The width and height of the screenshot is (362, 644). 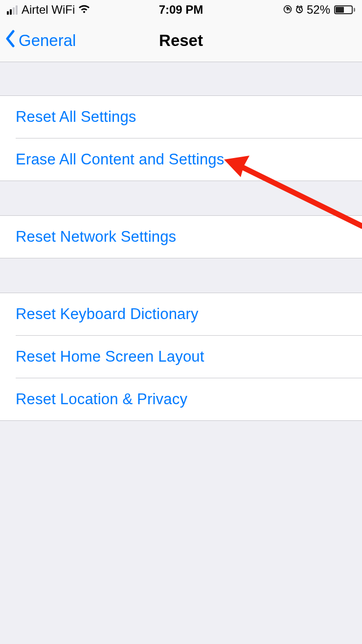 I want to click on back-label: General, so click(x=47, y=41).